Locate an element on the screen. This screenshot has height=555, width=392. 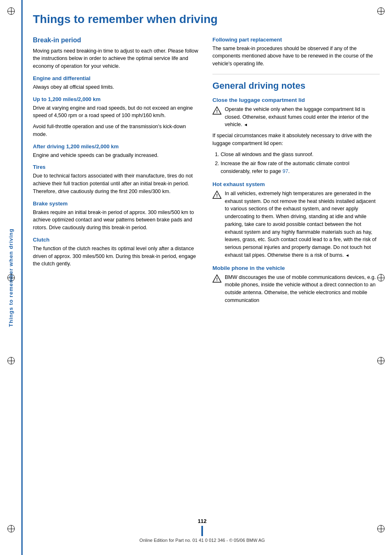
upto1200-heading: Up to 1,200 miles/2,000 km is located at coordinates (117, 99).